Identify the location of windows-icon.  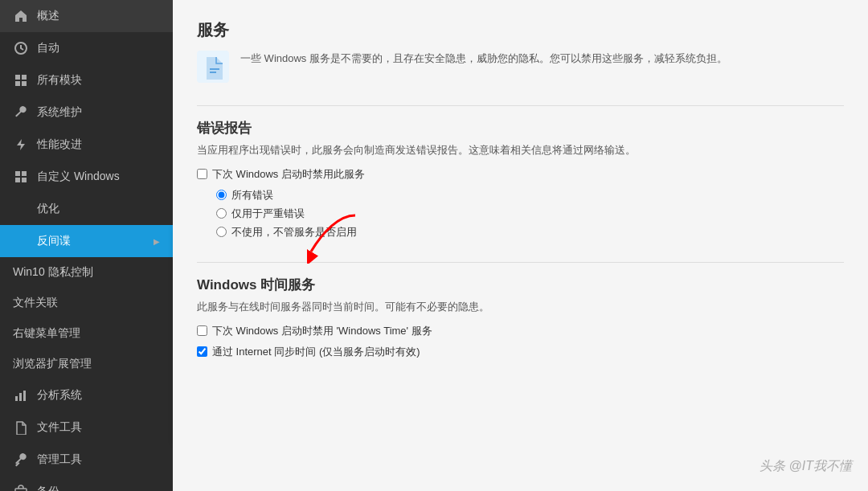
(21, 177).